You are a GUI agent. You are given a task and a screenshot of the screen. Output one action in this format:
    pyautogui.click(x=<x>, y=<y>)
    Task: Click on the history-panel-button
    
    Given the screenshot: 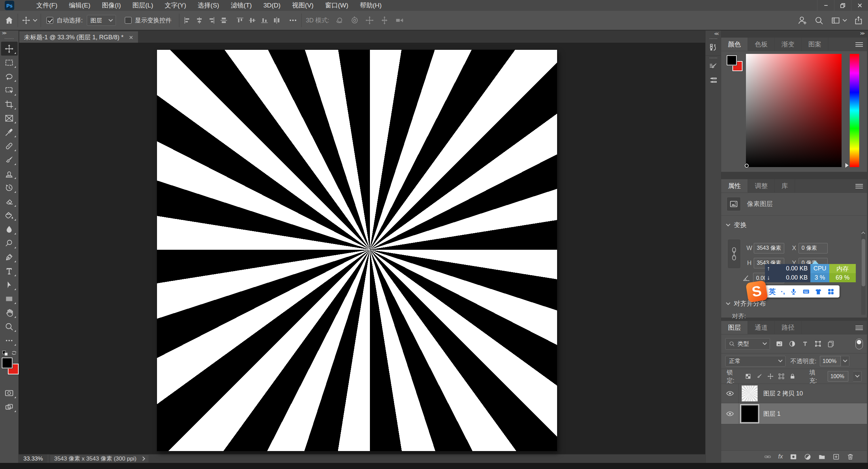 What is the action you would take?
    pyautogui.click(x=713, y=47)
    